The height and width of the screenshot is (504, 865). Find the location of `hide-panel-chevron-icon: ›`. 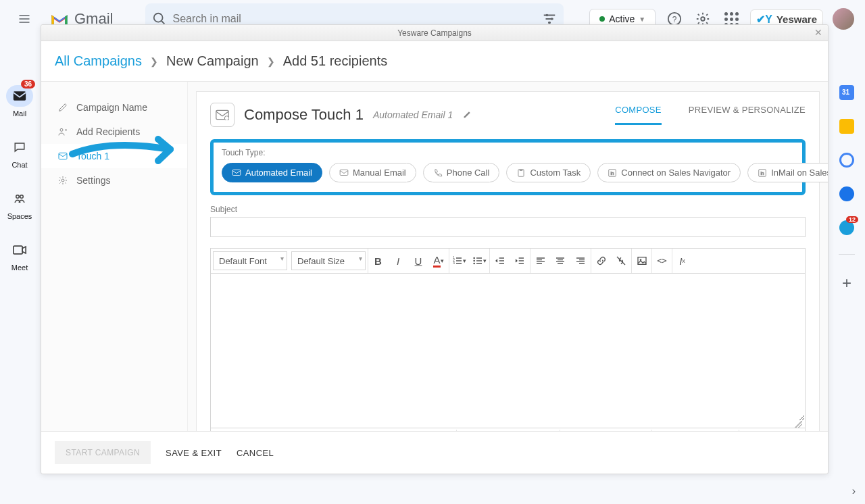

hide-panel-chevron-icon: › is located at coordinates (854, 491).